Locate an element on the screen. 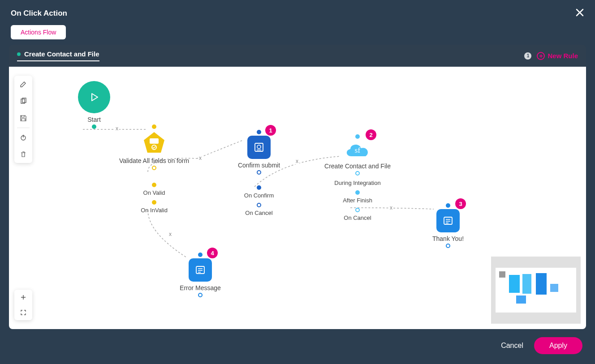  out-invalid-label: On InValid is located at coordinates (154, 210).